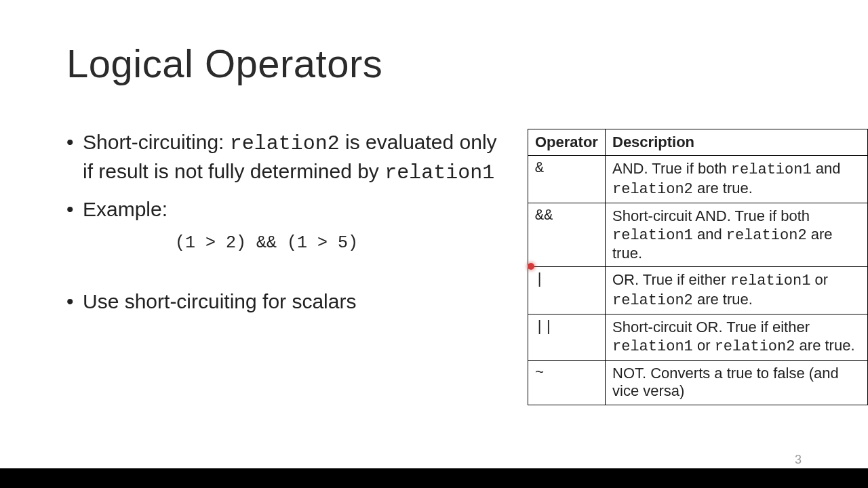  I want to click on text: Example:, so click(125, 209).